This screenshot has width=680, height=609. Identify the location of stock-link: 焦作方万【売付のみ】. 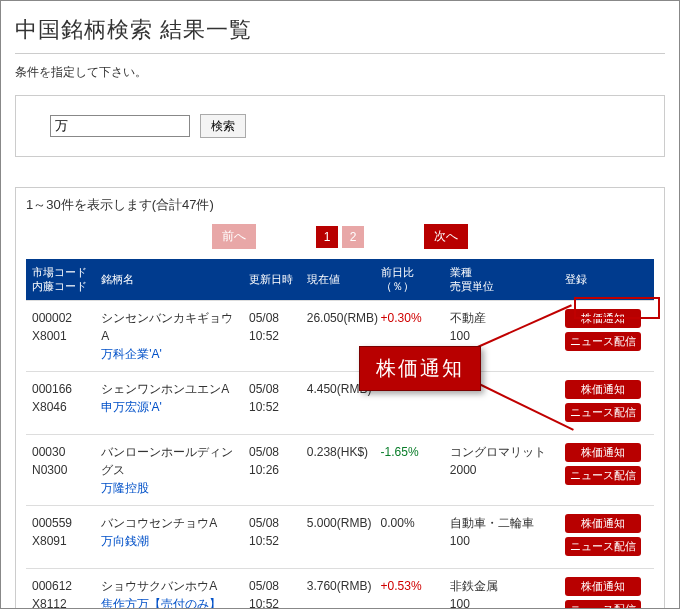
(161, 603).